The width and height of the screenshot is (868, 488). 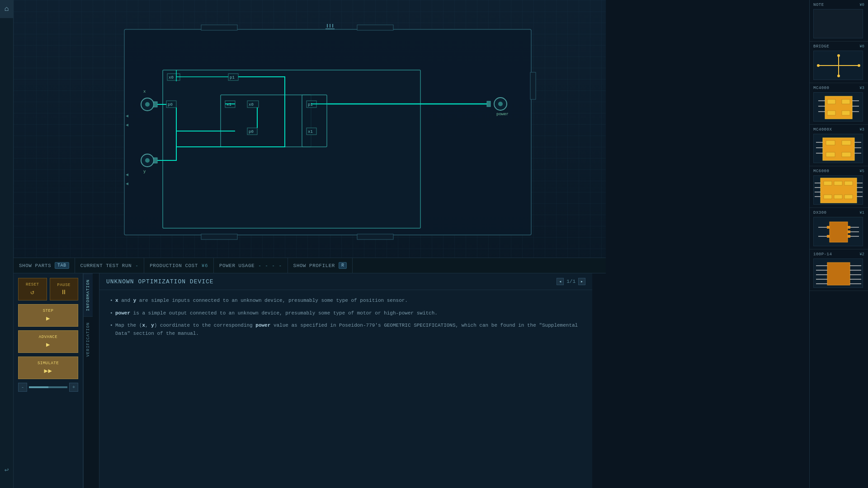 I want to click on svg-text: p1, so click(x=232, y=78).